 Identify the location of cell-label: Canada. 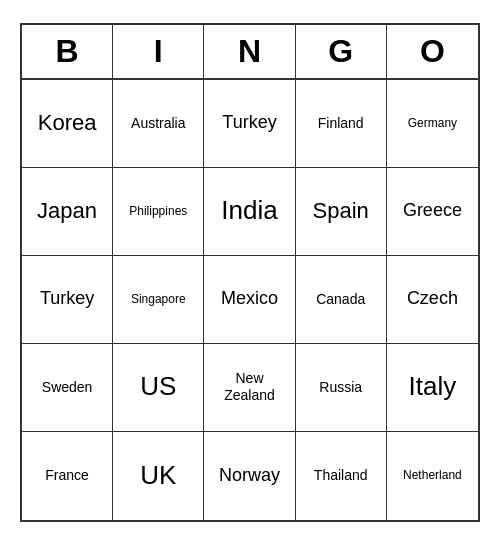
(340, 300).